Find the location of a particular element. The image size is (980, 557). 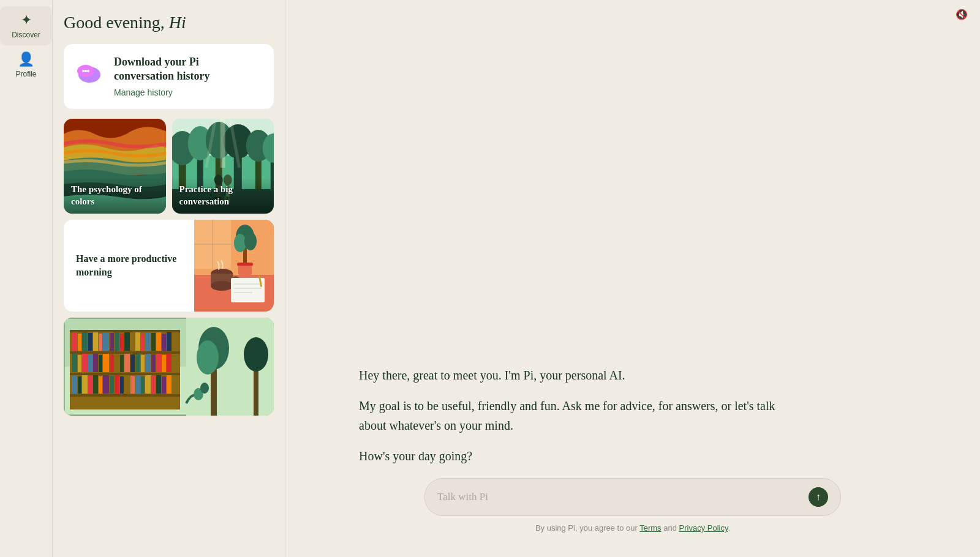

profile-icon: 👤 is located at coordinates (26, 59).